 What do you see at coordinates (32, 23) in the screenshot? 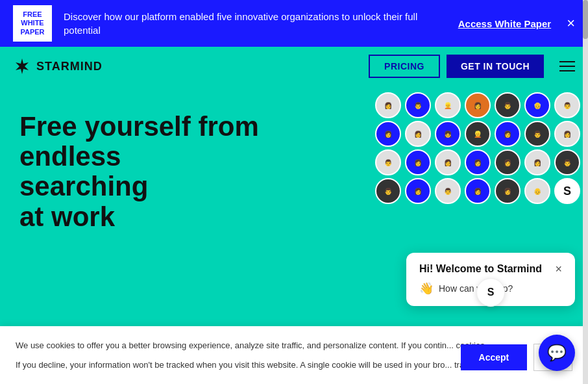
I see `badge-line2: WHITE` at bounding box center [32, 23].